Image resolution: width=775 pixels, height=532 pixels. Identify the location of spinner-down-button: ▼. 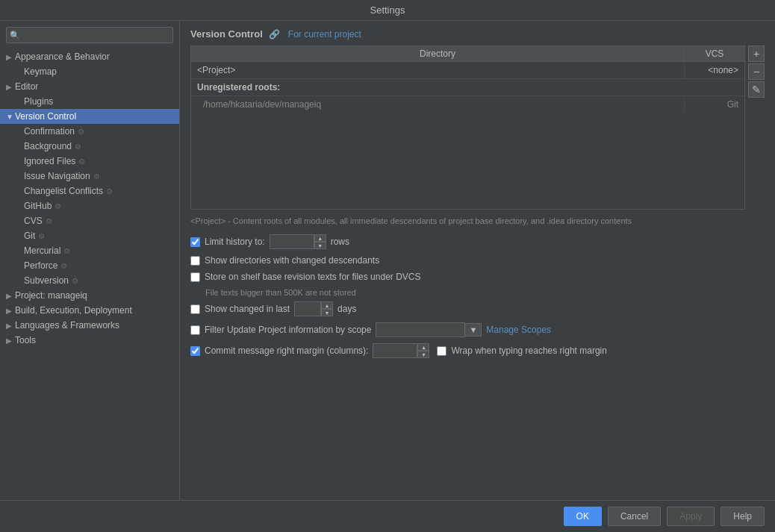
(320, 245).